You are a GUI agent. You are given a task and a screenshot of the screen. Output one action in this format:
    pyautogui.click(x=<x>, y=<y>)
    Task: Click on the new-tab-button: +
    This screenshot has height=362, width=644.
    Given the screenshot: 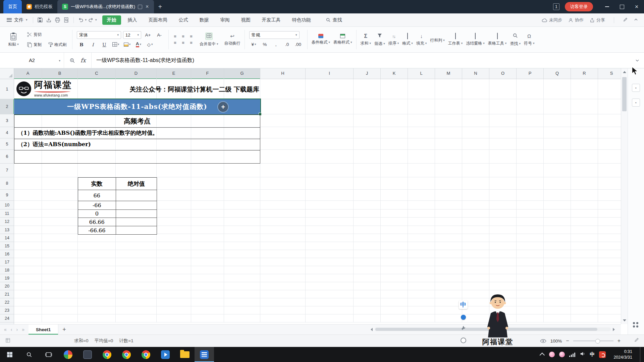 What is the action you would take?
    pyautogui.click(x=160, y=7)
    